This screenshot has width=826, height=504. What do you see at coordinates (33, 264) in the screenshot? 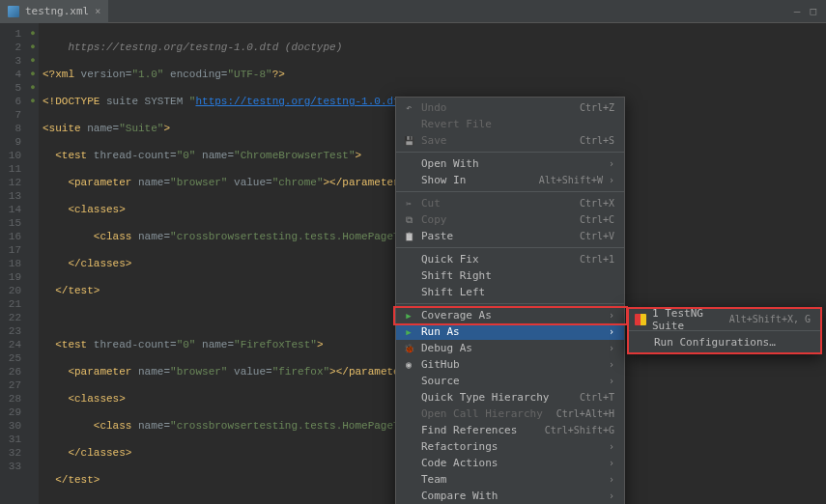
I see `folding-column: ● ● ● ● ● ●` at bounding box center [33, 264].